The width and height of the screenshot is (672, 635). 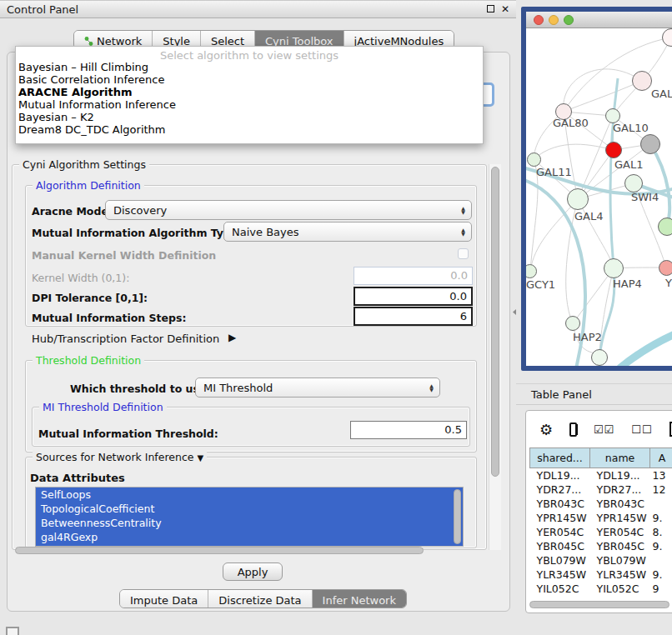 What do you see at coordinates (620, 503) in the screenshot?
I see `cell-name: YBR043C` at bounding box center [620, 503].